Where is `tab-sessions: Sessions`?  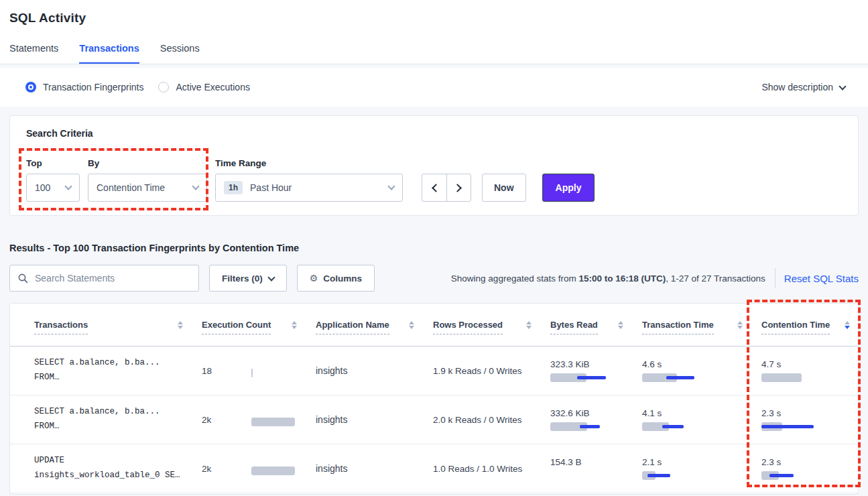
tab-sessions: Sessions is located at coordinates (180, 54).